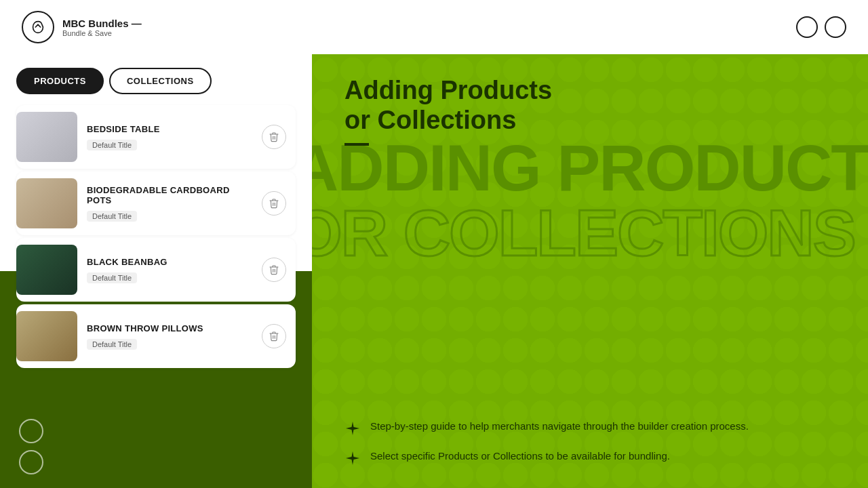 This screenshot has width=868, height=488. What do you see at coordinates (170, 270) in the screenshot?
I see `product-info: BLACK BEANBAG Default Title` at bounding box center [170, 270].